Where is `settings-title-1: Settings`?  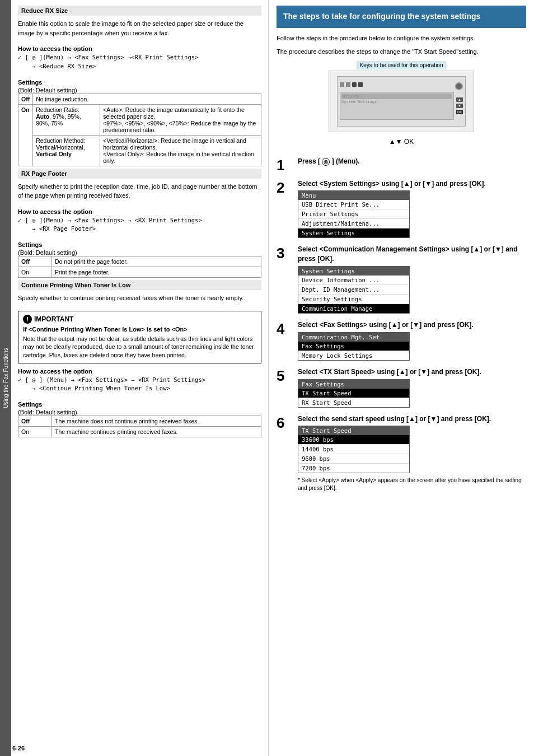 settings-title-1: Settings is located at coordinates (140, 82).